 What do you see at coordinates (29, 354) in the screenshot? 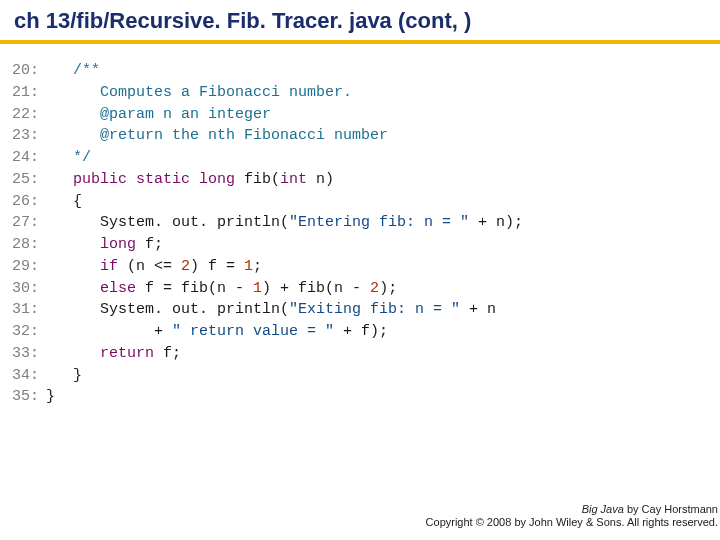
I see `line-number: 33:` at bounding box center [29, 354].